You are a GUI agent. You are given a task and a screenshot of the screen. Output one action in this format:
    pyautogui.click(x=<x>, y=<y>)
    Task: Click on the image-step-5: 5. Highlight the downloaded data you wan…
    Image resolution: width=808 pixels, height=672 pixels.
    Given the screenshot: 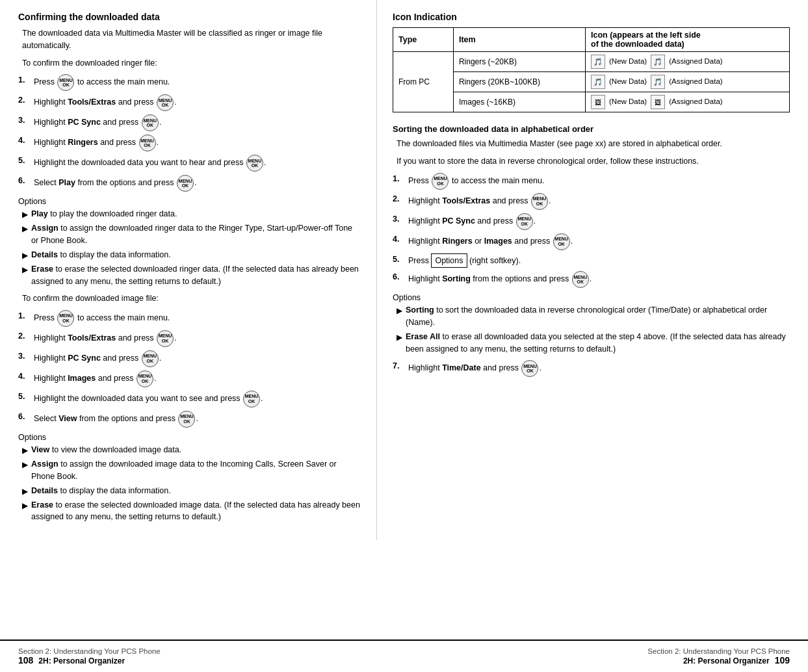 What is the action you would take?
    pyautogui.click(x=190, y=399)
    